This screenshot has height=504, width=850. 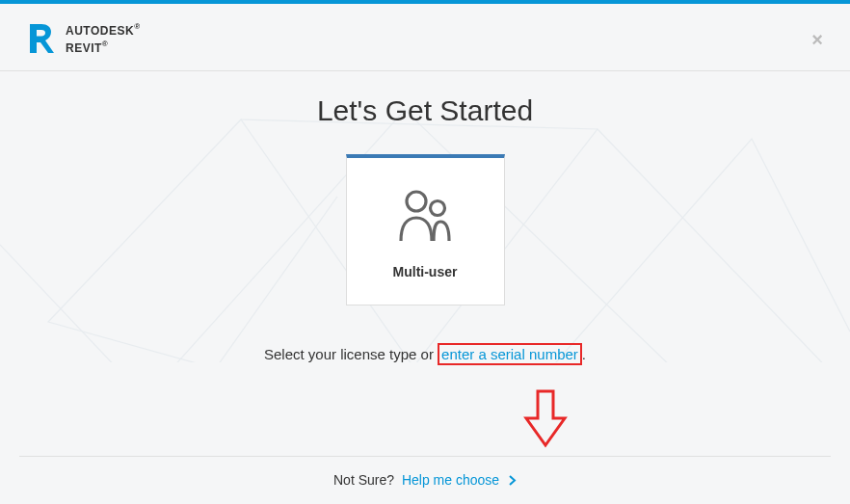 What do you see at coordinates (40, 39) in the screenshot?
I see `revit-logo-icon` at bounding box center [40, 39].